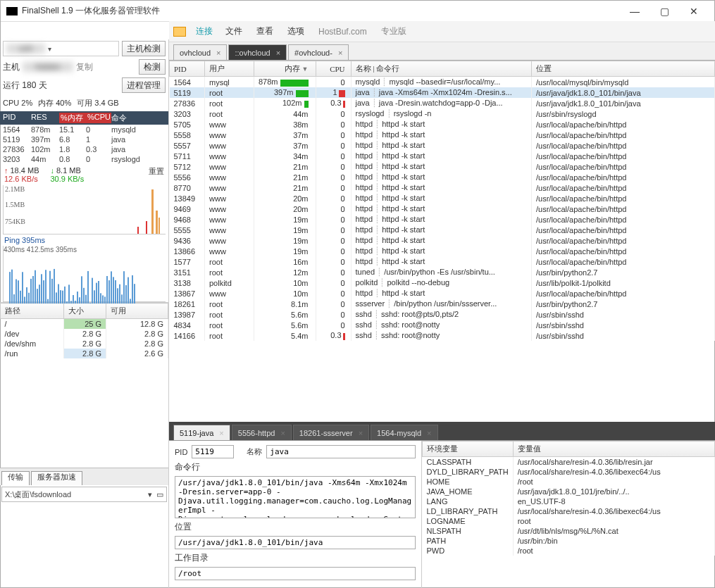 This screenshot has width=715, height=588. Describe the element at coordinates (21, 170) in the screenshot. I see `net-up-total: 18.4 MB` at that location.